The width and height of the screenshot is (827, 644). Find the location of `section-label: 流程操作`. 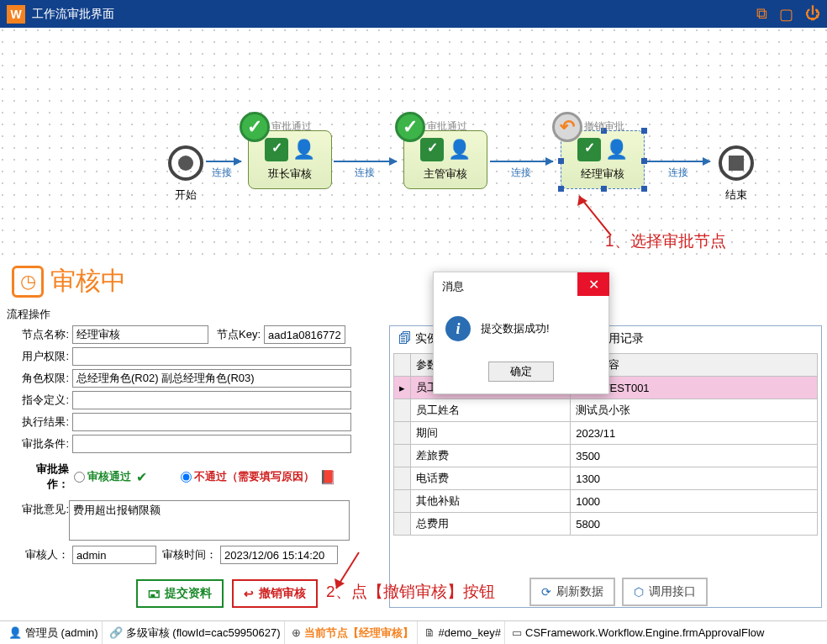

section-label: 流程操作 is located at coordinates (414, 314).